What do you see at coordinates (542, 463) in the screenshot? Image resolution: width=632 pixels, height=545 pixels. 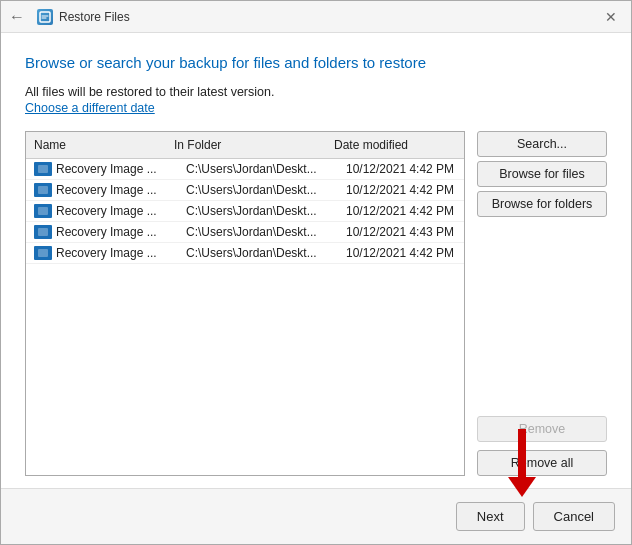 I see `remove-all-button: Remove all` at bounding box center [542, 463].